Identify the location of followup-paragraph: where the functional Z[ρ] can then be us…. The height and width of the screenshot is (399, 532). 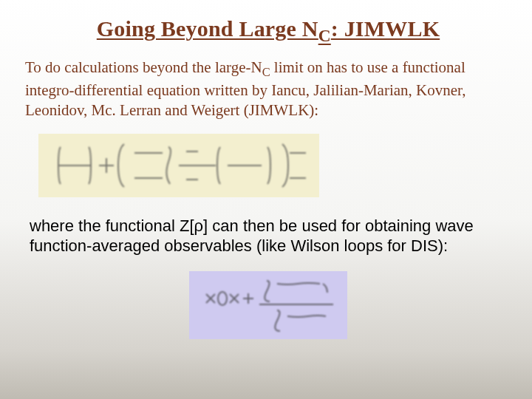
(270, 236).